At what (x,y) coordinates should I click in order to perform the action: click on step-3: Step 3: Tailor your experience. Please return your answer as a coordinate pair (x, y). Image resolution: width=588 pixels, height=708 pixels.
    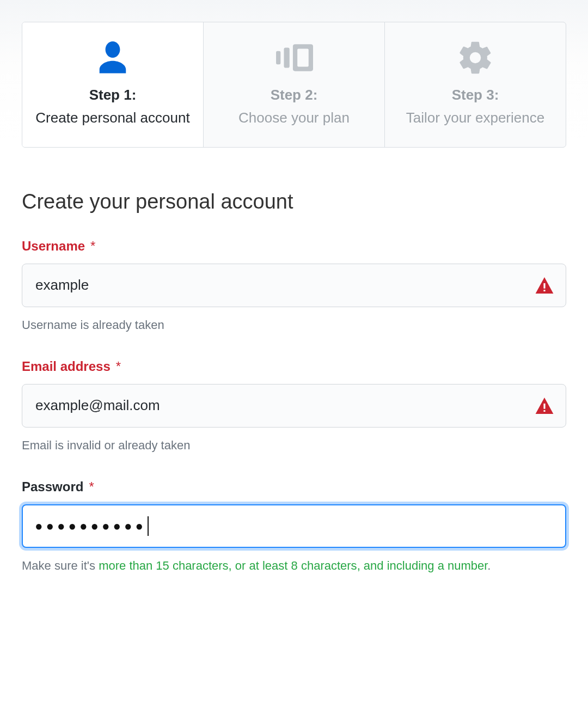
    Looking at the image, I should click on (475, 85).